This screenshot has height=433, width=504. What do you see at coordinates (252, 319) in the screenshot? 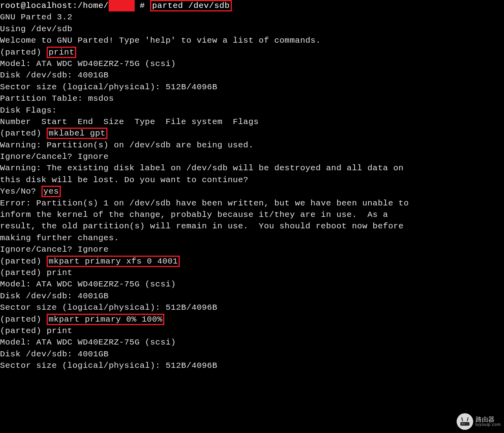
I see `parted-prompt-line: (parted) mkpart primary 0% 100%` at bounding box center [252, 319].